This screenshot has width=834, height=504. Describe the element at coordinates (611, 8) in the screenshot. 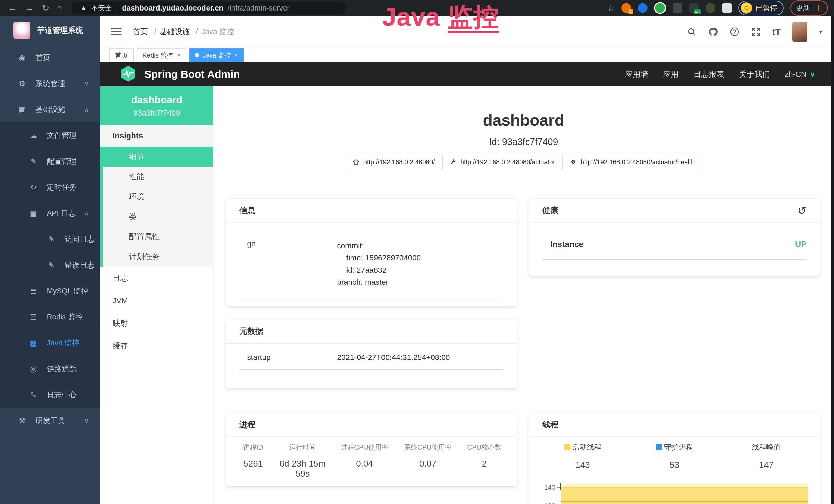

I see `bookmark-star-icon: ☆` at that location.